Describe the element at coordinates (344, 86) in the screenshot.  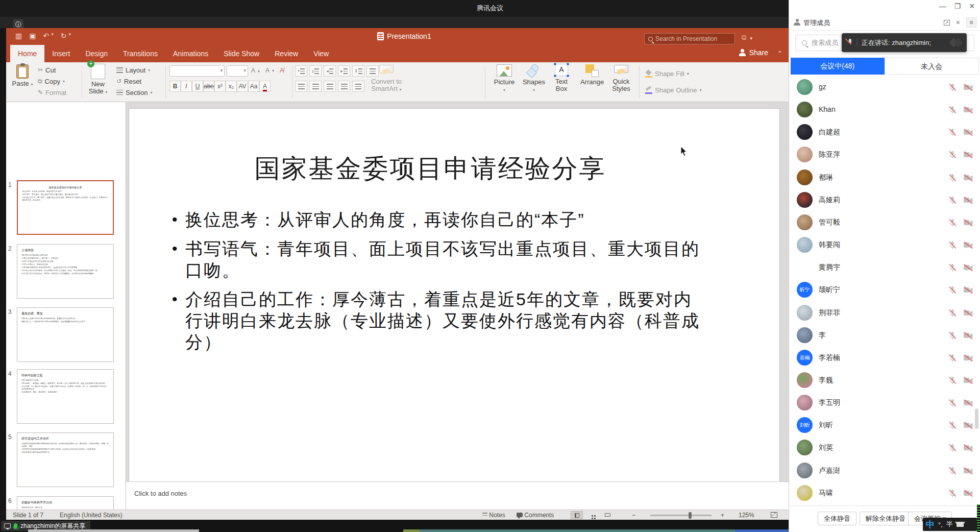
I see `justify-button` at that location.